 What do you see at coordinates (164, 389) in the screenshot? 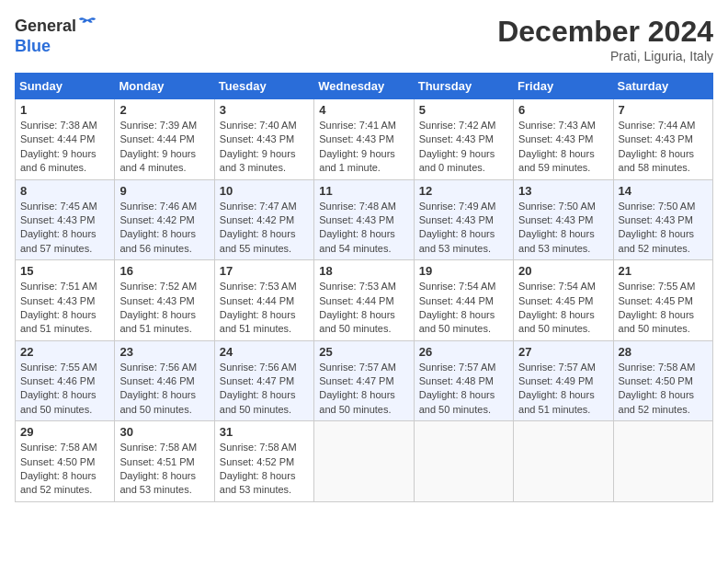
I see `day-info: Sunrise: 7:56 AM Sunset: 4:46 PM Dayligh…` at bounding box center [164, 389].